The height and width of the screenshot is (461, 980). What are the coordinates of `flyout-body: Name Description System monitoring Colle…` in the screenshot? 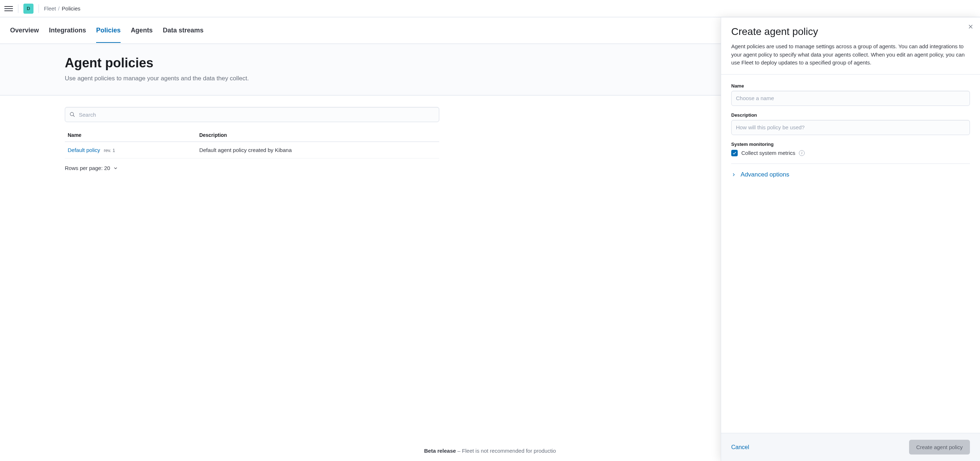 It's located at (851, 123).